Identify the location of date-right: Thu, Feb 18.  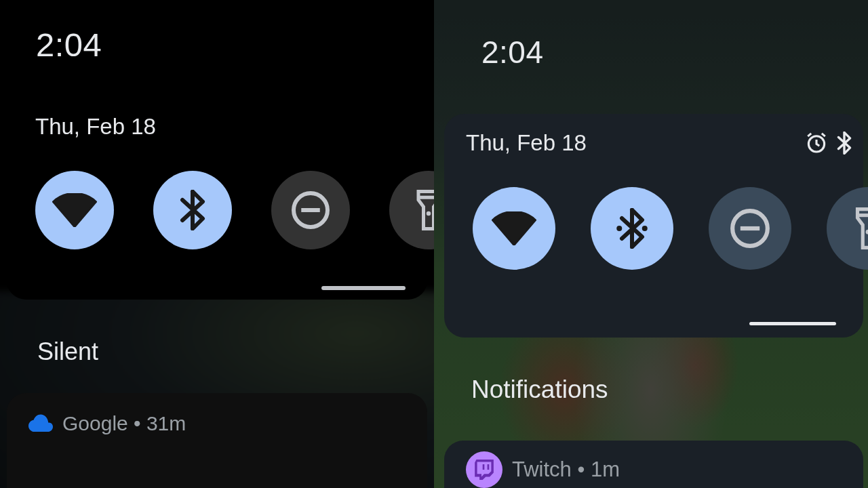
(526, 143).